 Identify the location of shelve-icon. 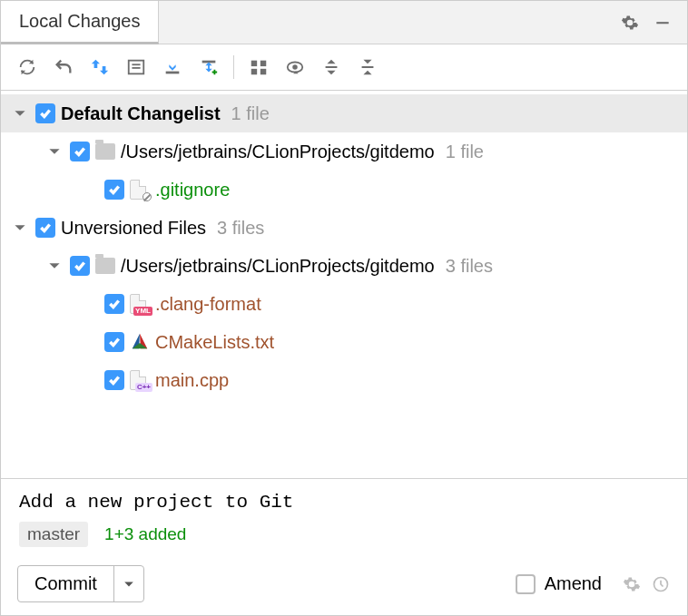
(172, 67).